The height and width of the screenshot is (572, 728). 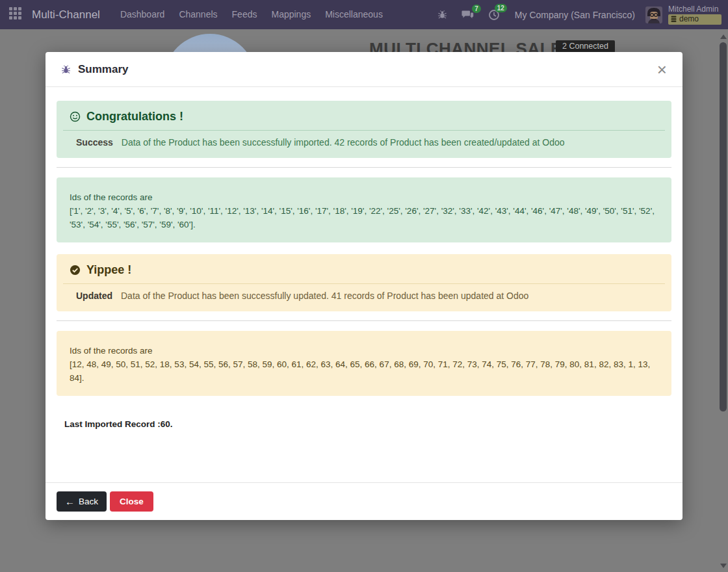 I want to click on menu-item-channels: Channels, so click(x=198, y=14).